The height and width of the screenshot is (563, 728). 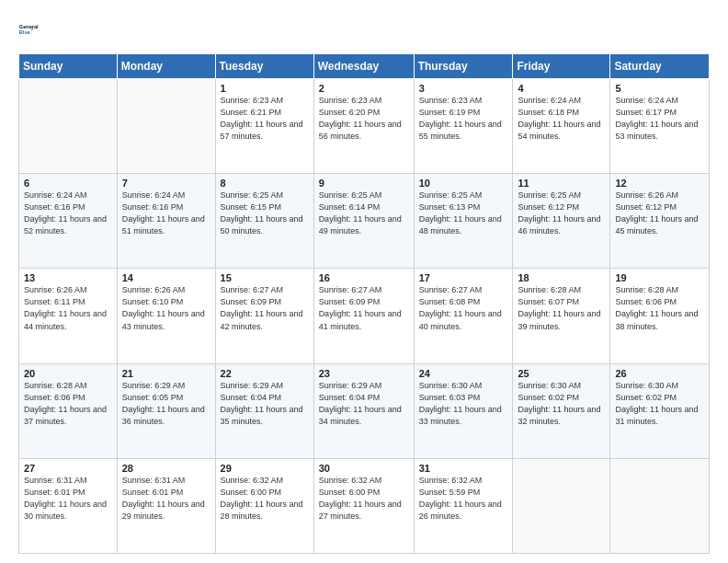 What do you see at coordinates (561, 373) in the screenshot?
I see `day-number: 25` at bounding box center [561, 373].